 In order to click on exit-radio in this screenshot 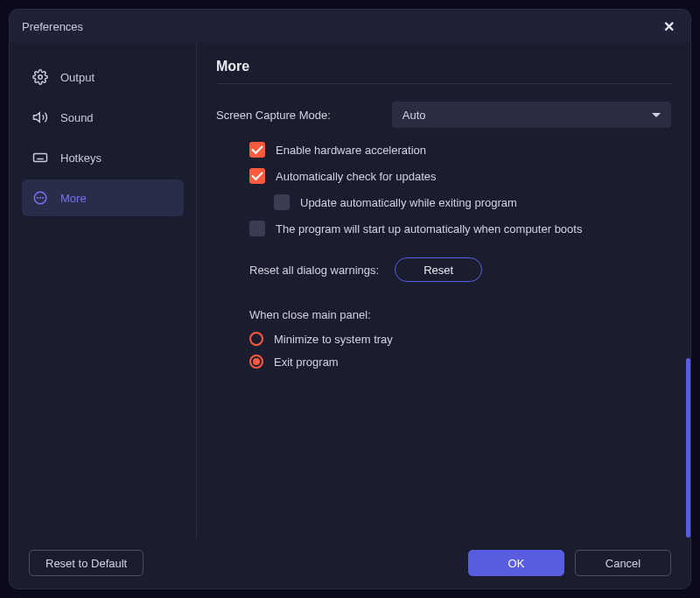, I will do `click(256, 362)`.